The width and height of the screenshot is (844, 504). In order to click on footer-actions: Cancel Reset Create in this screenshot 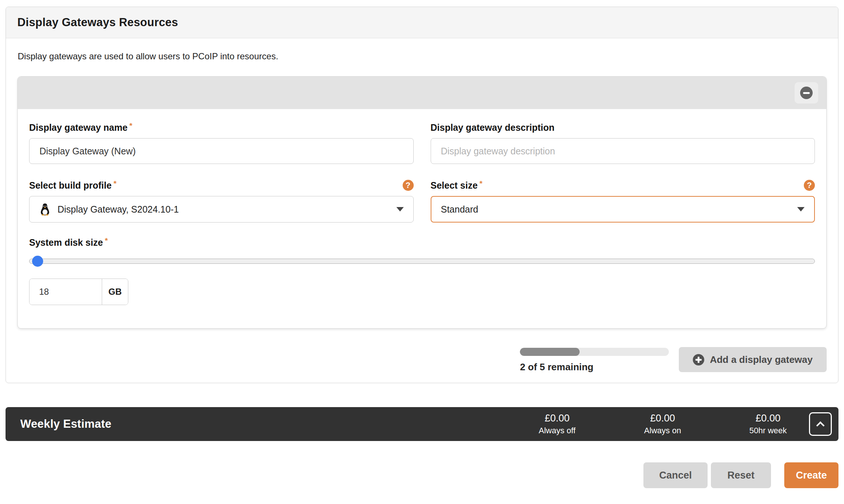, I will do `click(741, 475)`.